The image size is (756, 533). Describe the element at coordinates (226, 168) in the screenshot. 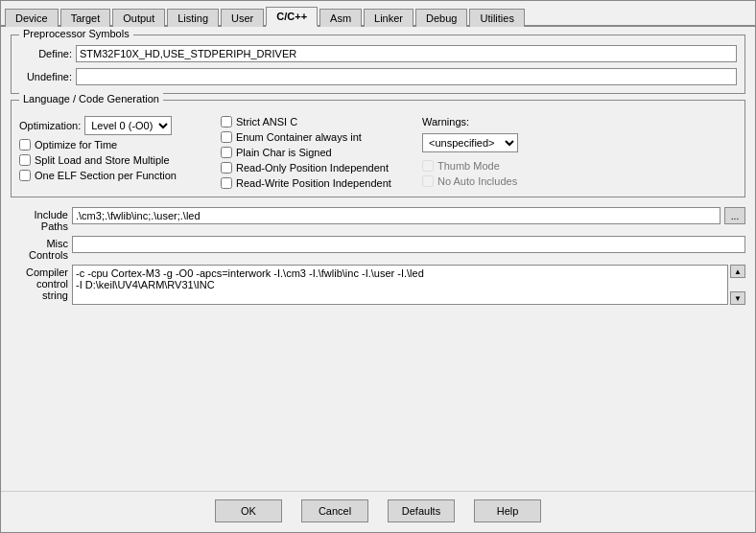

I see `read-only-checkbox` at that location.